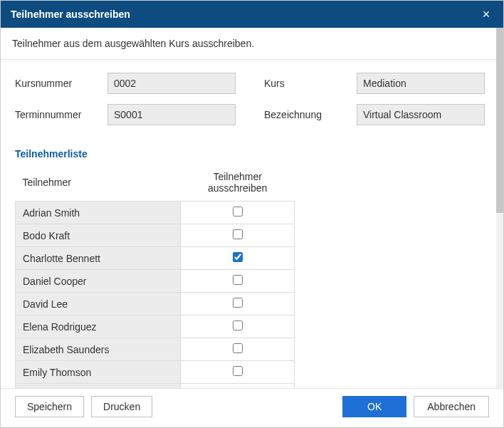  Describe the element at coordinates (155, 386) in the screenshot. I see `table-row: Felix Unger` at that location.